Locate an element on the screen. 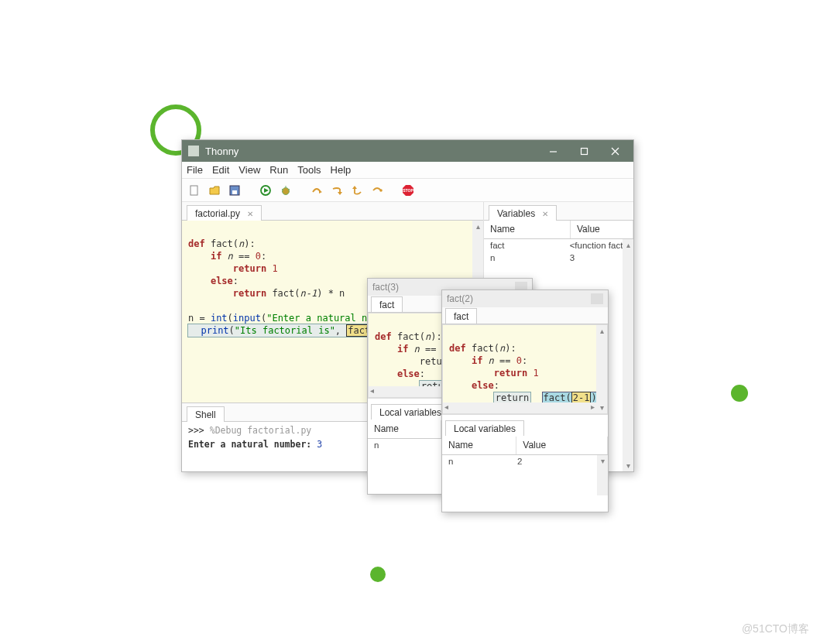 This screenshot has height=644, width=820. tab-factorial: factorial.py ✕ is located at coordinates (225, 213).